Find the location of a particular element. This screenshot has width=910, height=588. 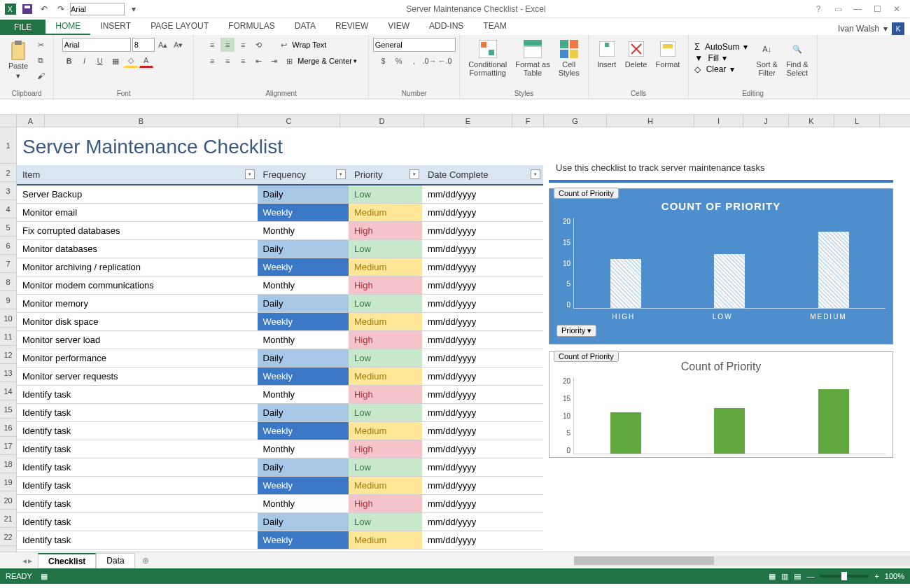

qat-dropdown-icon: ▾ is located at coordinates (134, 9).